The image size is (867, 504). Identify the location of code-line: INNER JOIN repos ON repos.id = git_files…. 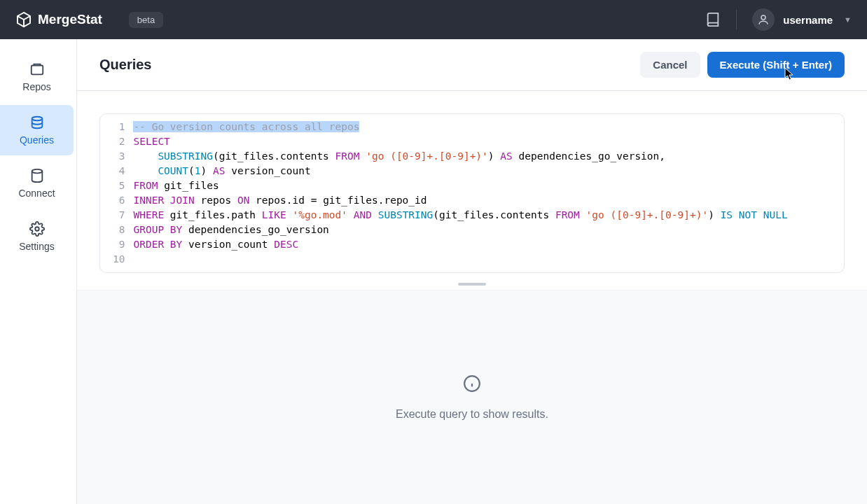
(485, 200).